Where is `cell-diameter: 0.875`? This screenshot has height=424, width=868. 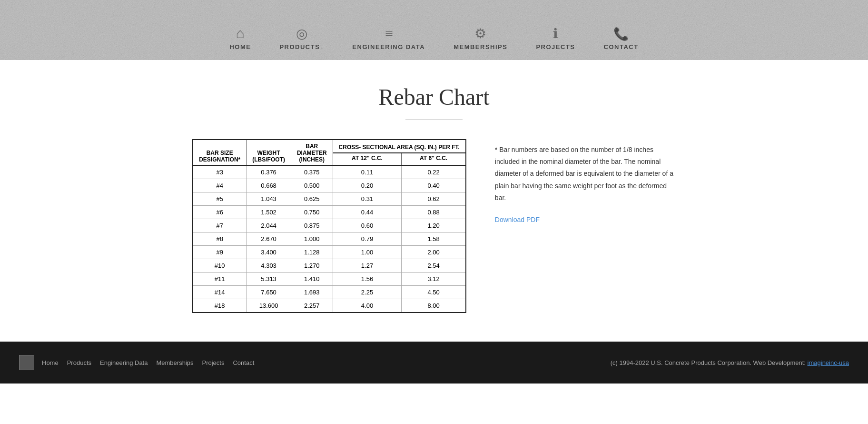 cell-diameter: 0.875 is located at coordinates (312, 226).